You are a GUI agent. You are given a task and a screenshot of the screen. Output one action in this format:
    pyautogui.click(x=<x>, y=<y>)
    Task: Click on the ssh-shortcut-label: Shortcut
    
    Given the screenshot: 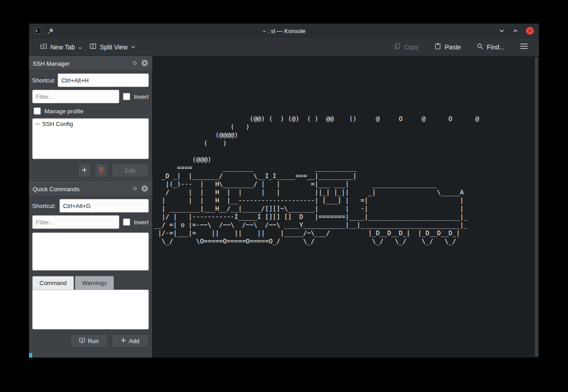 What is the action you would take?
    pyautogui.click(x=43, y=81)
    